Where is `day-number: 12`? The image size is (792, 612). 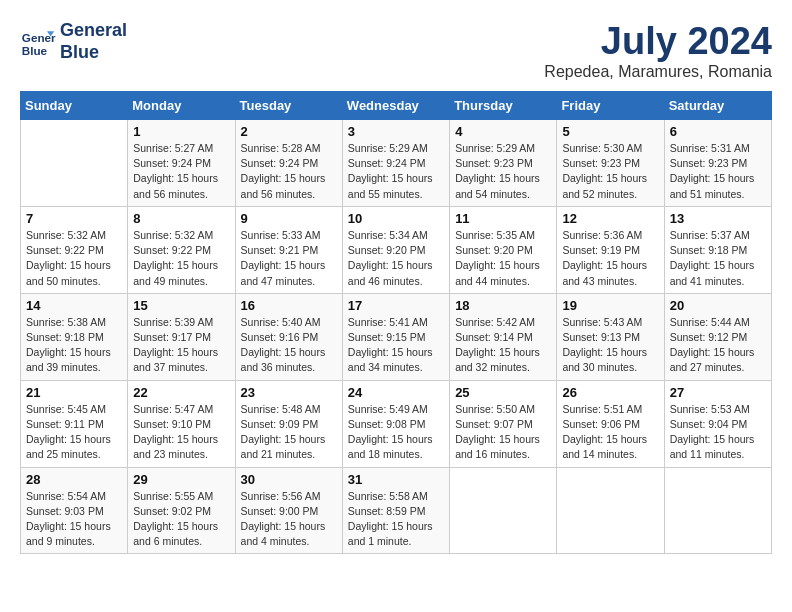
day-number: 12 is located at coordinates (610, 218).